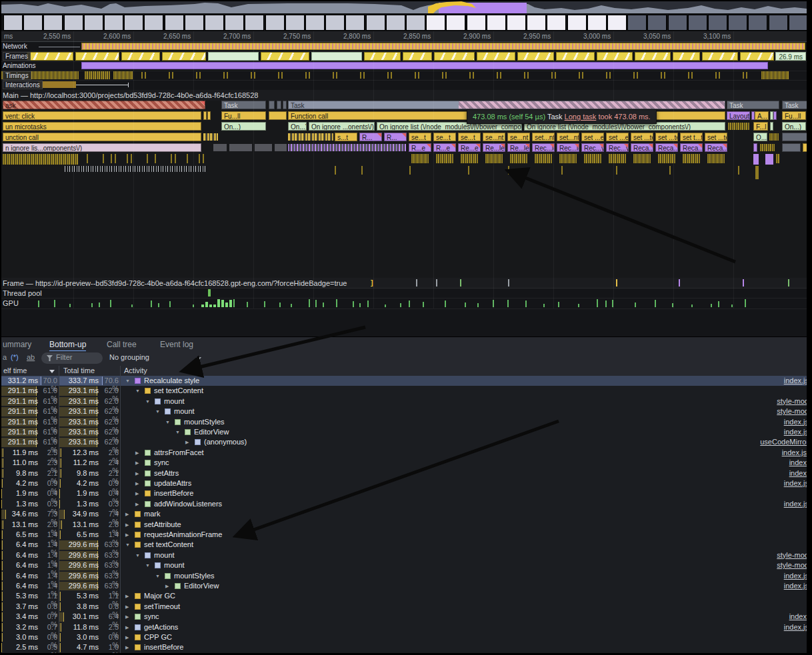 The height and width of the screenshot is (655, 812). What do you see at coordinates (31, 357) in the screenshot?
I see `match-whole-word-icon: ab` at bounding box center [31, 357].